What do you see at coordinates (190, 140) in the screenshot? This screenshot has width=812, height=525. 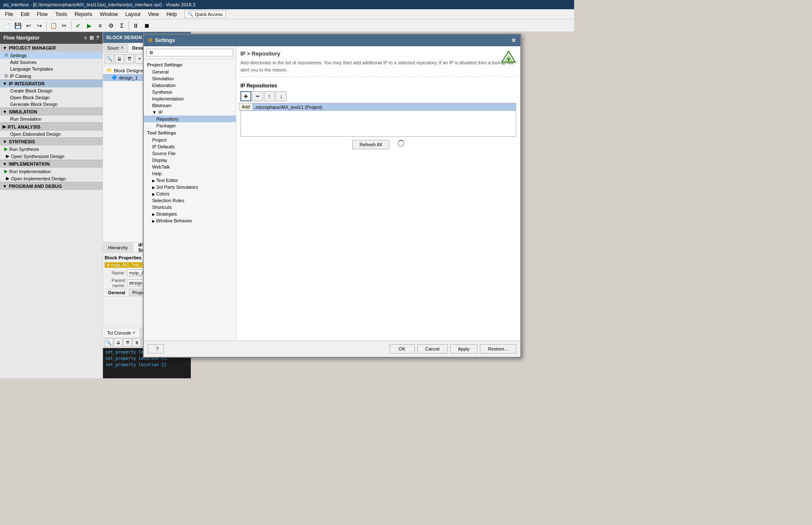 I see `settings-item-project: Project` at bounding box center [190, 140].